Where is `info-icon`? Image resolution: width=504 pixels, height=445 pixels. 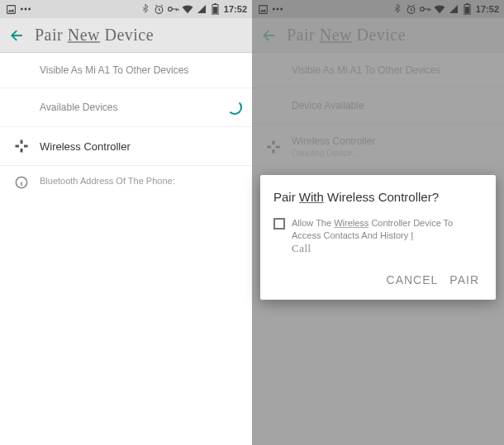 info-icon is located at coordinates (21, 182).